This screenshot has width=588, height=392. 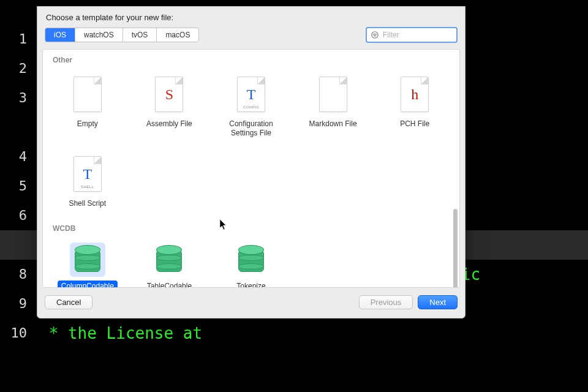 What do you see at coordinates (87, 203) in the screenshot?
I see `template-label: Shell Script` at bounding box center [87, 203].